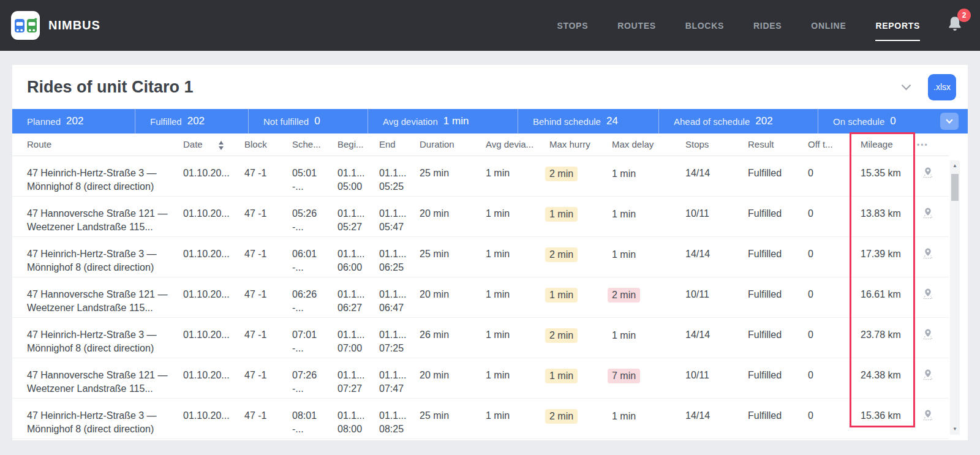 Image resolution: width=980 pixels, height=455 pixels. What do you see at coordinates (98, 297) in the screenshot?
I see `route-cell: 47 Hannoversche Straße 121 —Weetzener La…` at bounding box center [98, 297].